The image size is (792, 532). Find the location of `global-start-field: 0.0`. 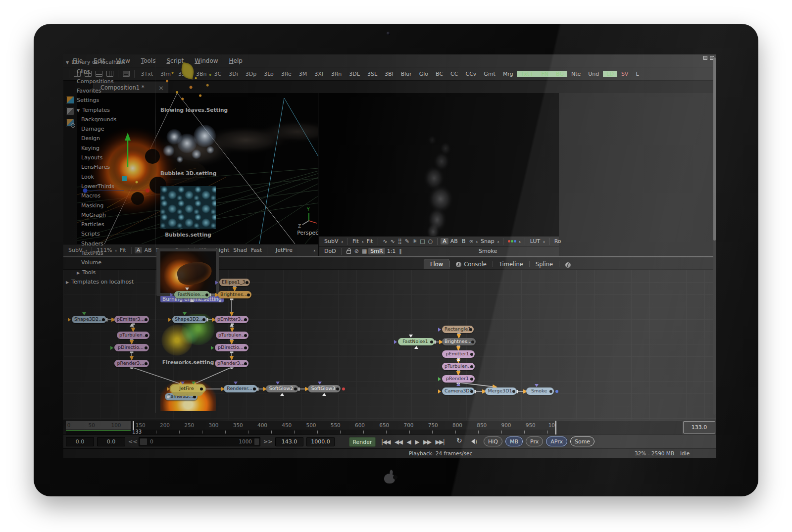

global-start-field: 0.0 is located at coordinates (80, 441).